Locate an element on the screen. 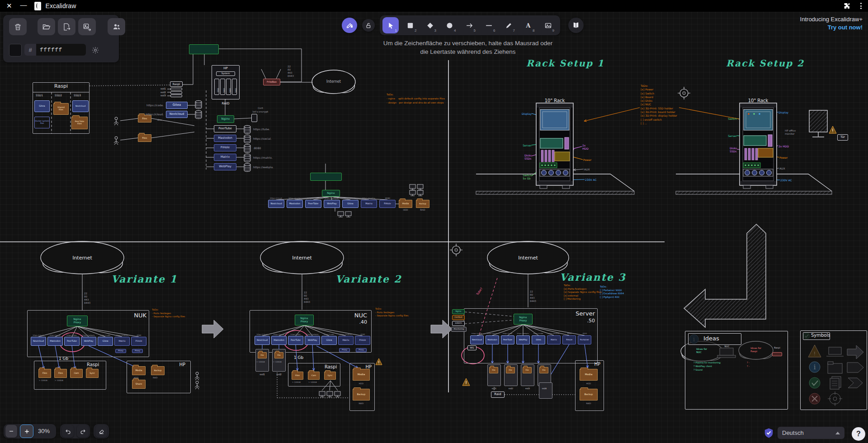 This screenshot has width=868, height=443. canvas-label: AUX is located at coordinates (782, 168).